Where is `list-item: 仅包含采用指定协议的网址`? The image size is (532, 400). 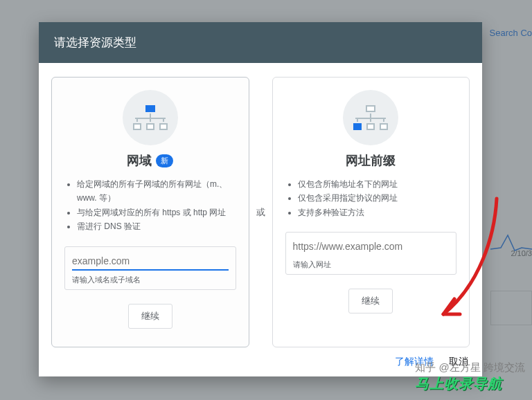 list-item: 仅包含采用指定协议的网址 is located at coordinates (378, 198).